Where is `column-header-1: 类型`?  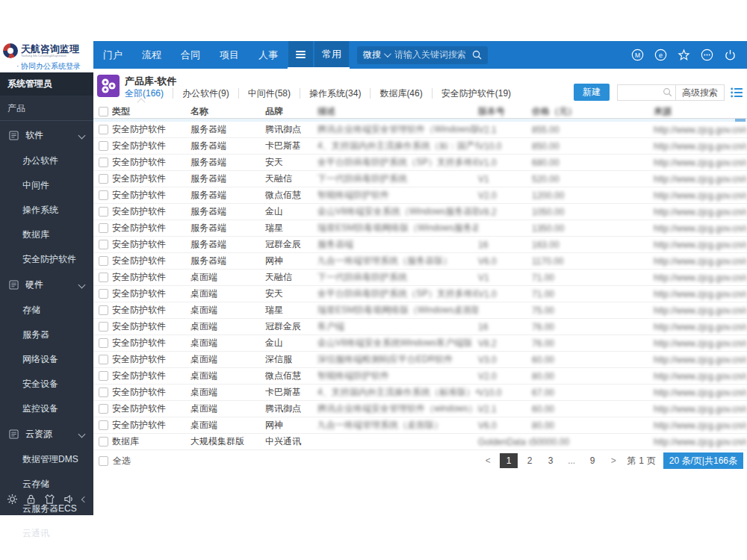 column-header-1: 类型 is located at coordinates (151, 112).